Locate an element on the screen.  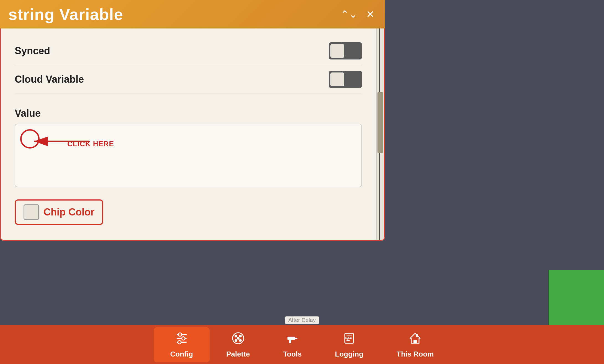
this-room-icon is located at coordinates (415, 339).